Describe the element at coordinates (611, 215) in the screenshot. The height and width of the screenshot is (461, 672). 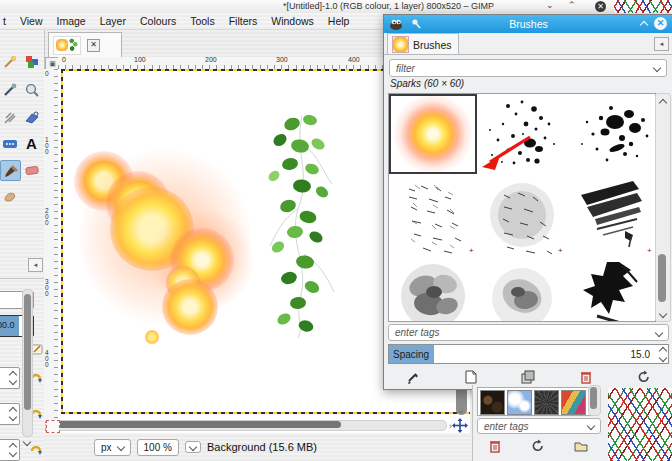
I see `brush-dried-structure` at that location.